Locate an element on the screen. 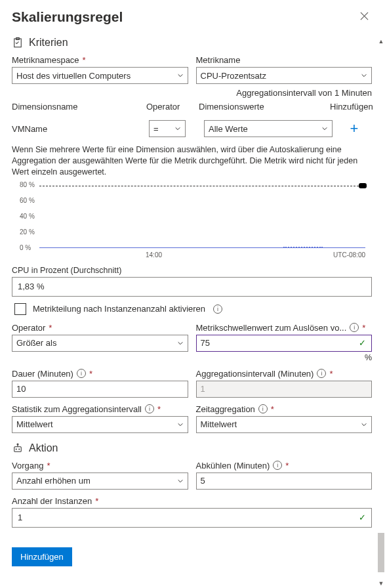  agg-stat-label: Statistik zum Aggregationsintervall i is located at coordinates (100, 410).